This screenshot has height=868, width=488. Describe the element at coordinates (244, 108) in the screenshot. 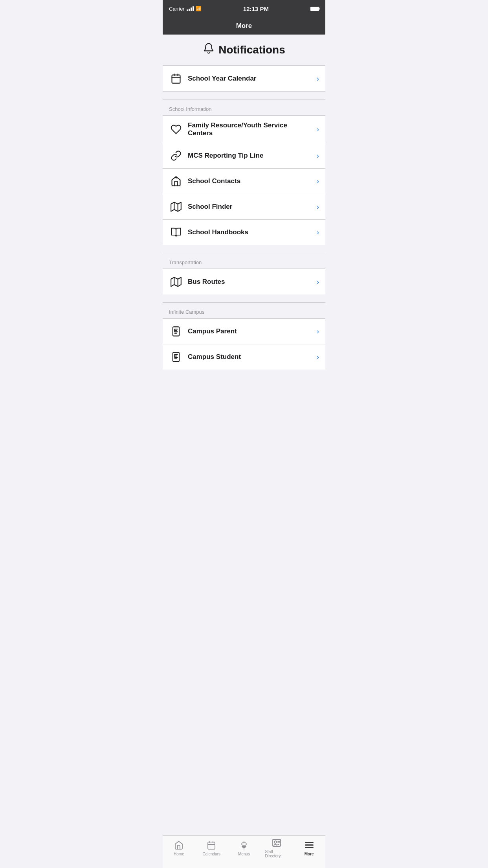

I see `school-information-header: School Information` at that location.